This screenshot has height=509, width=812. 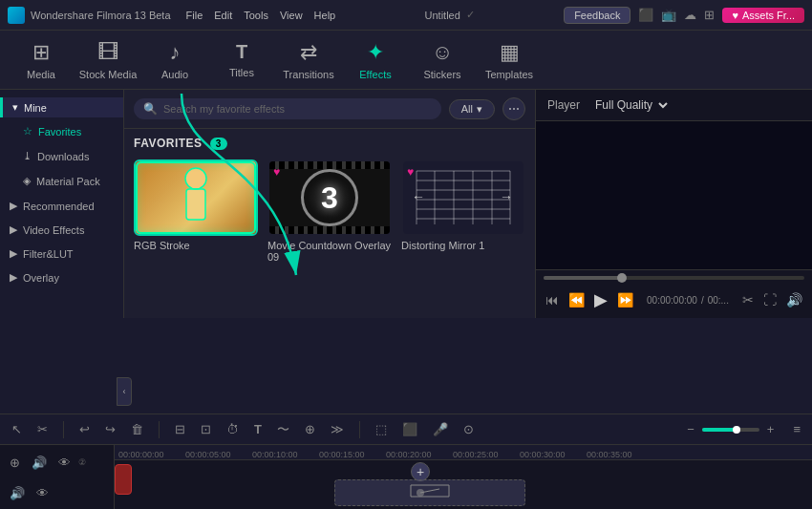 What do you see at coordinates (430, 493) in the screenshot?
I see `ghost-clip` at bounding box center [430, 493].